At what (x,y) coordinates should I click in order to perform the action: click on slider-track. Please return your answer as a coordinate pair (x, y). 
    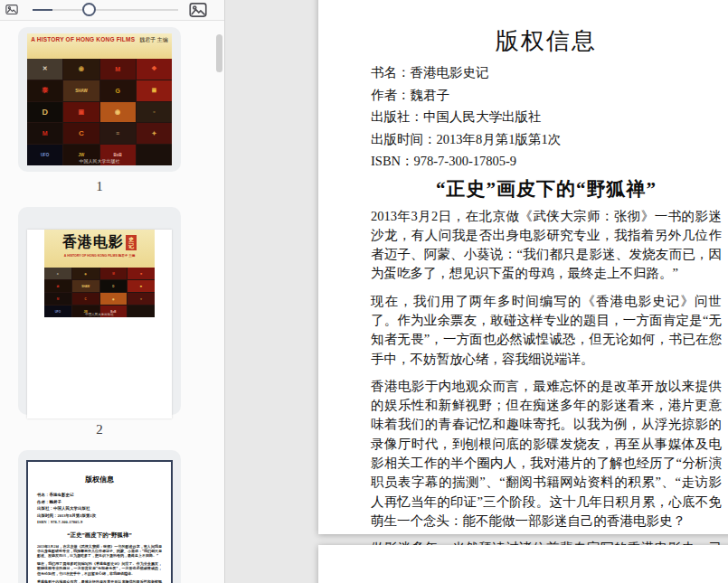
    Looking at the image, I should click on (105, 10).